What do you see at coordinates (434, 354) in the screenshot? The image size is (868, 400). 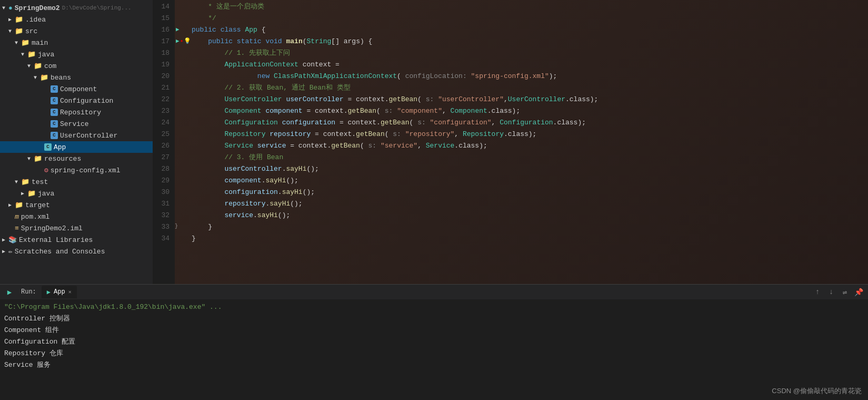 I see `console-line-4: Repository 仓库` at bounding box center [434, 354].